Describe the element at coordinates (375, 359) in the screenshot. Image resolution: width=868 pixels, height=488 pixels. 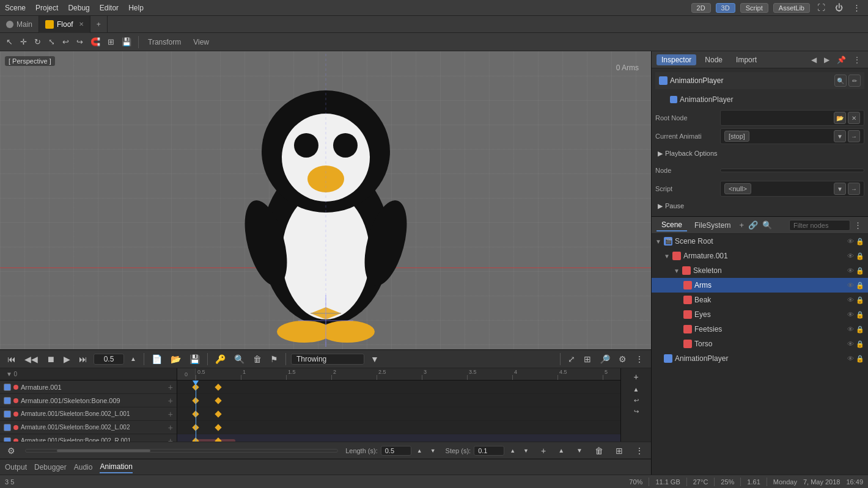
I see `tl-anim-dropdown-btn: ▼` at that location.